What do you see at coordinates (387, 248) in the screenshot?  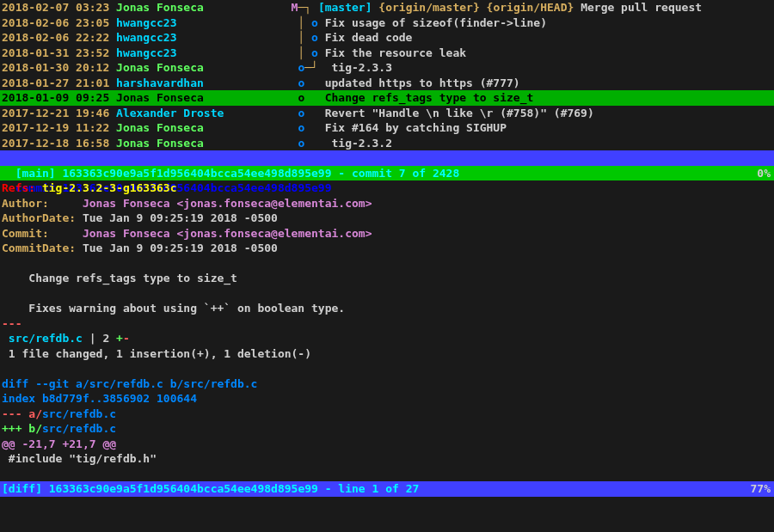 I see `commit-commitdate: CommitDate: Tue Jan 9 09:25:19 2018 -050…` at bounding box center [387, 248].